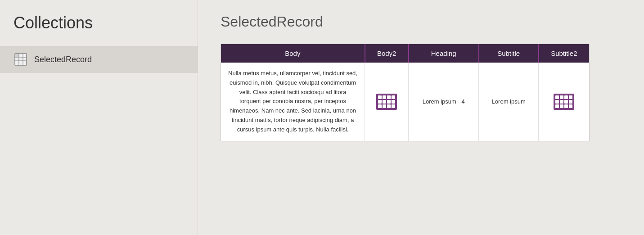  I want to click on column-header-subtitle2: Subtitle2, so click(564, 53).